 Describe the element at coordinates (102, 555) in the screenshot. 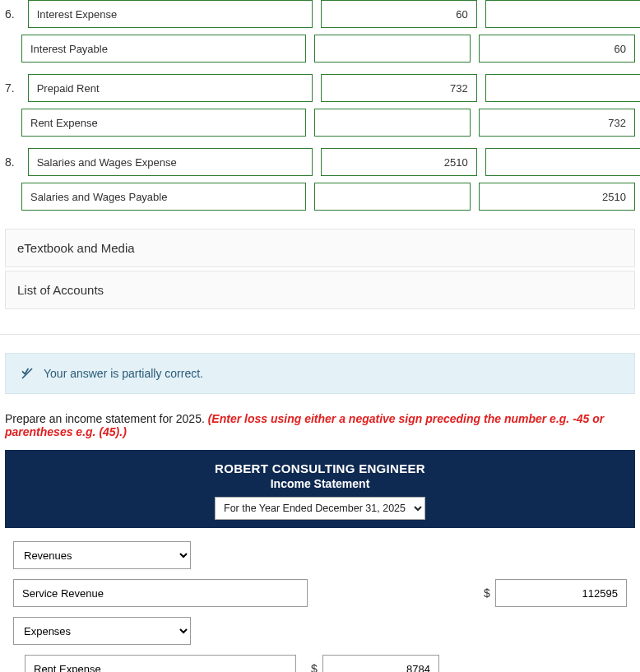

I see `category-select-revenues: Revenues` at that location.